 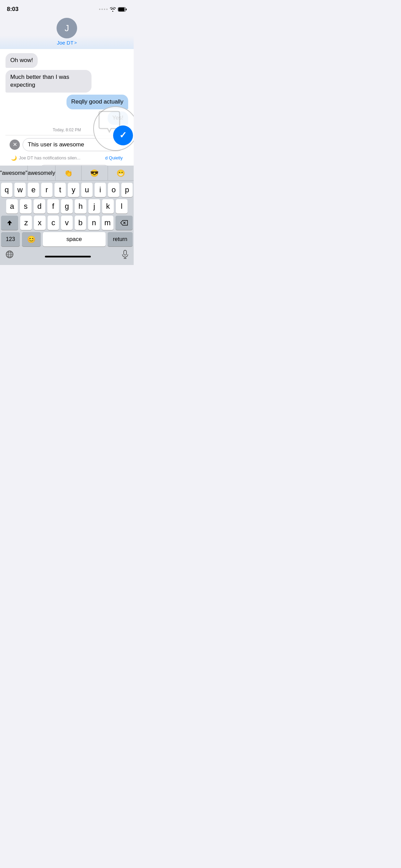 I want to click on keyboard-row-2: a s d f g h j k l, so click(x=67, y=205).